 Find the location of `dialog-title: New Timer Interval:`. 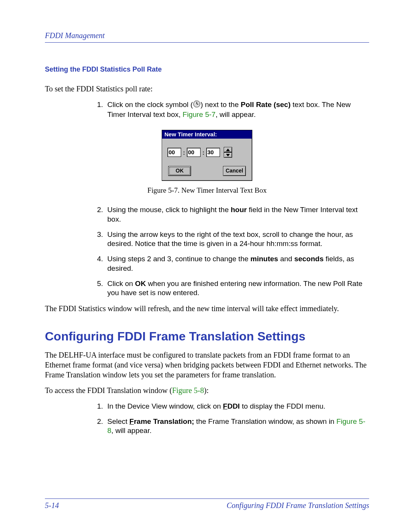

dialog-title: New Timer Interval: is located at coordinates (207, 134).